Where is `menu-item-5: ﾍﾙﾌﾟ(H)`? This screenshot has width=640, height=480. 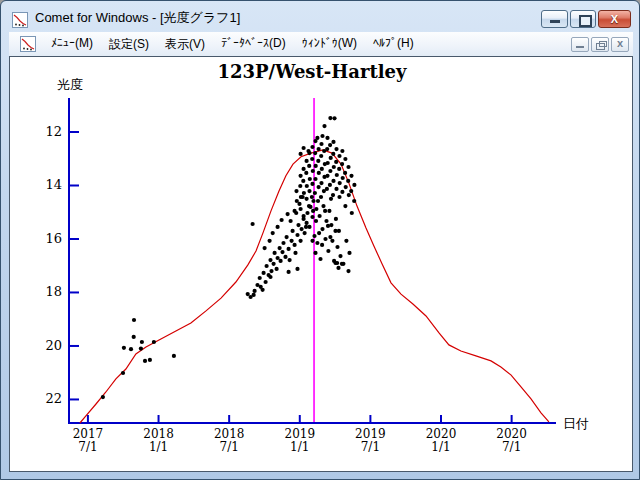
menu-item-5: ﾍﾙﾌﾟ(H) is located at coordinates (394, 44).